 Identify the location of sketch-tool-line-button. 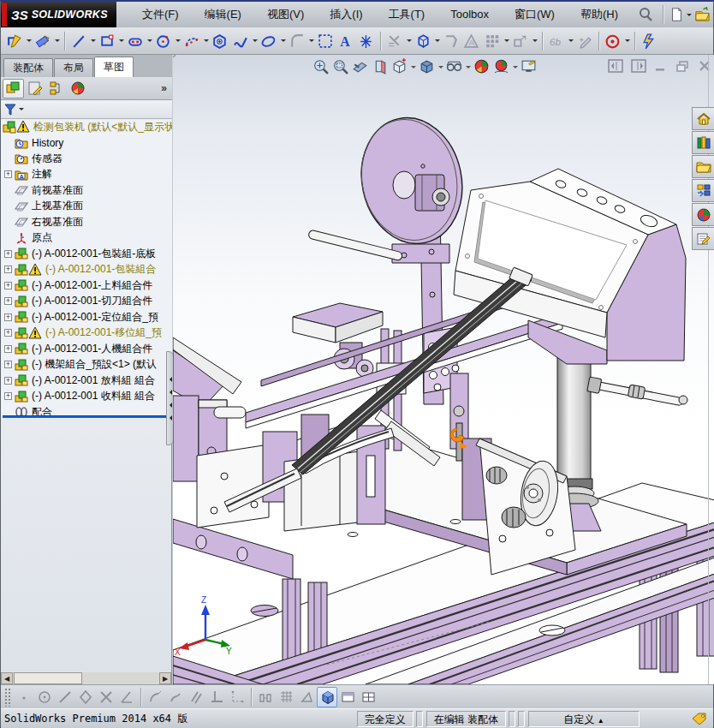
(79, 41).